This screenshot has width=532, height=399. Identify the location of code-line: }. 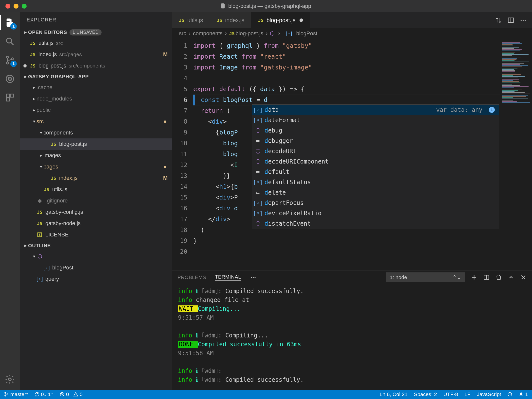
(347, 241).